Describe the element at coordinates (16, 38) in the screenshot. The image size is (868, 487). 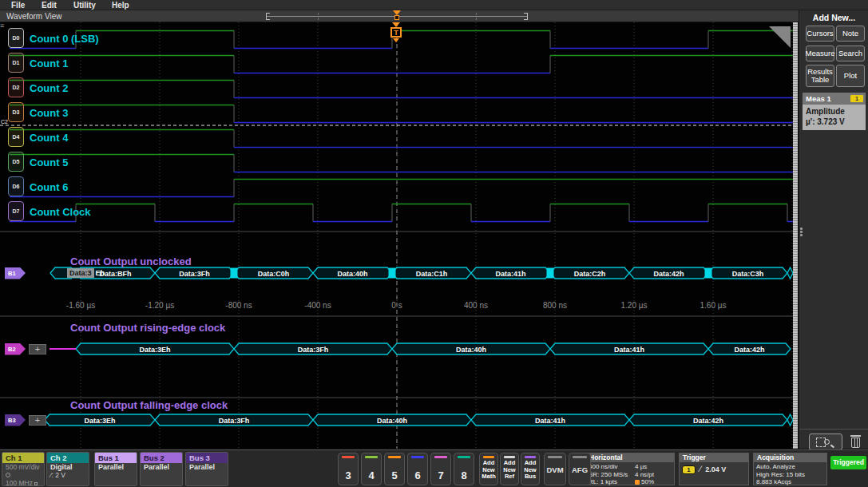
I see `digital-channel-badge-D0: D0` at that location.